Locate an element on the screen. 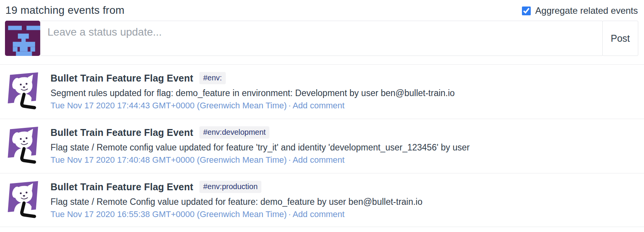 The image size is (644, 232). user-identicon-avatar is located at coordinates (23, 38).